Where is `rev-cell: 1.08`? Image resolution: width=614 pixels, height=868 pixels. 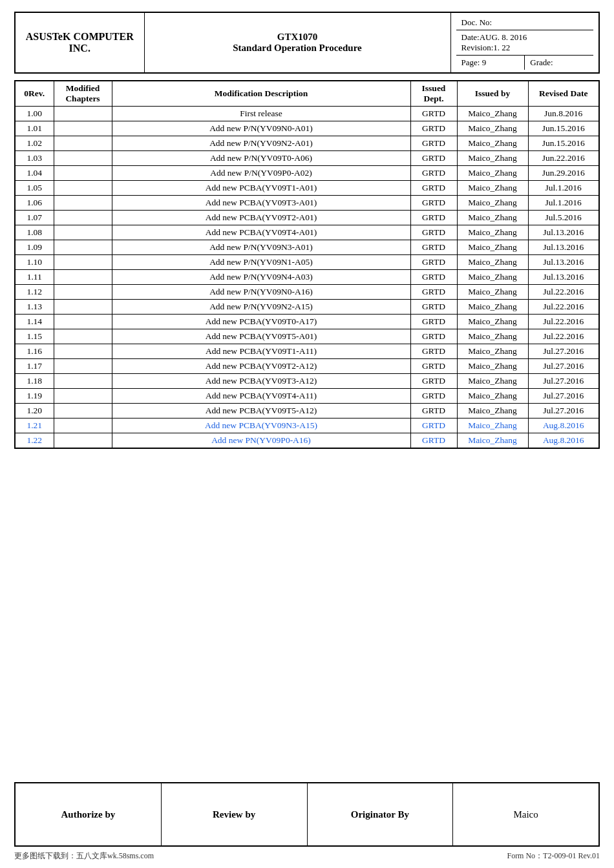 rev-cell: 1.08 is located at coordinates (34, 232).